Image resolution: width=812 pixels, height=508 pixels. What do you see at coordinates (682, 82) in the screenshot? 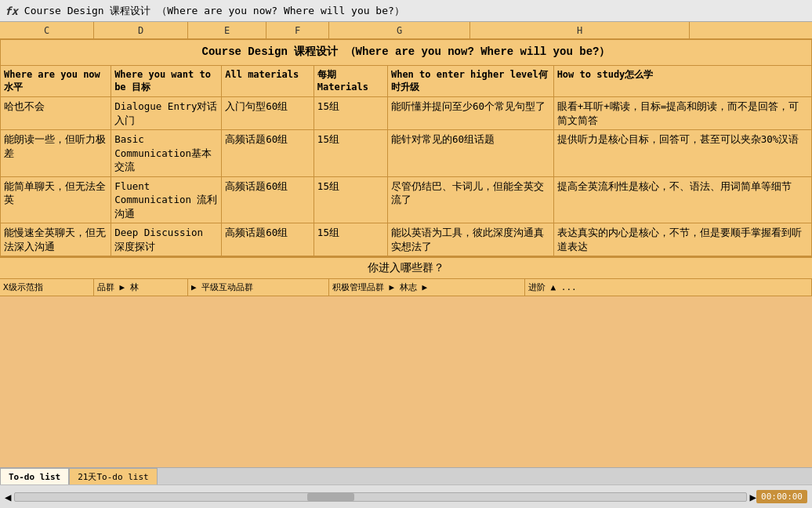
I see `header-how-to-study: How to study怎么学` at bounding box center [682, 82].